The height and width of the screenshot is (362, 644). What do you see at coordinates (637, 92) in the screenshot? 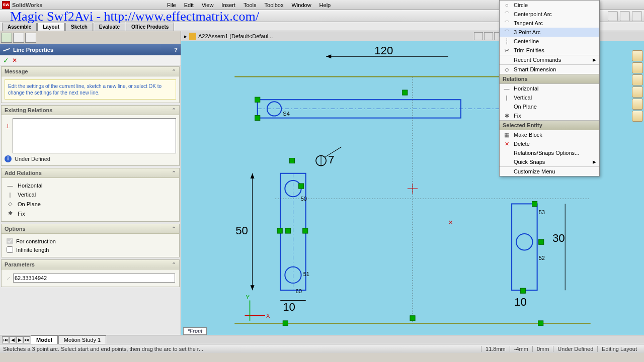
I see `scene-button` at bounding box center [637, 92].